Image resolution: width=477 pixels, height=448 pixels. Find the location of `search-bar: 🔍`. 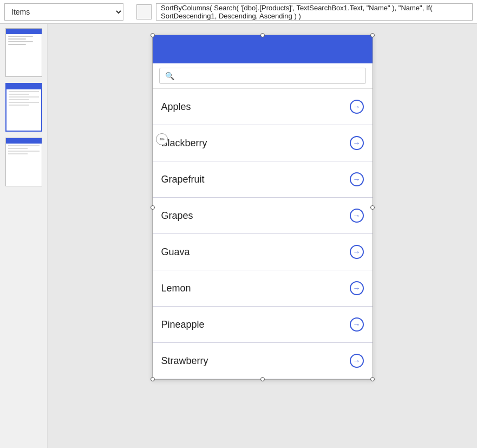

search-bar: 🔍 is located at coordinates (263, 76).